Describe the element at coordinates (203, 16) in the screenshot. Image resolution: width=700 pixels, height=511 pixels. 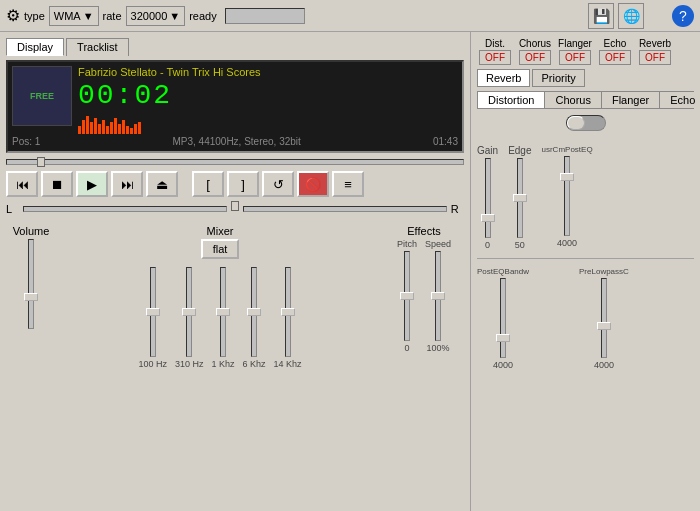
I see `ready-label: ready` at that location.